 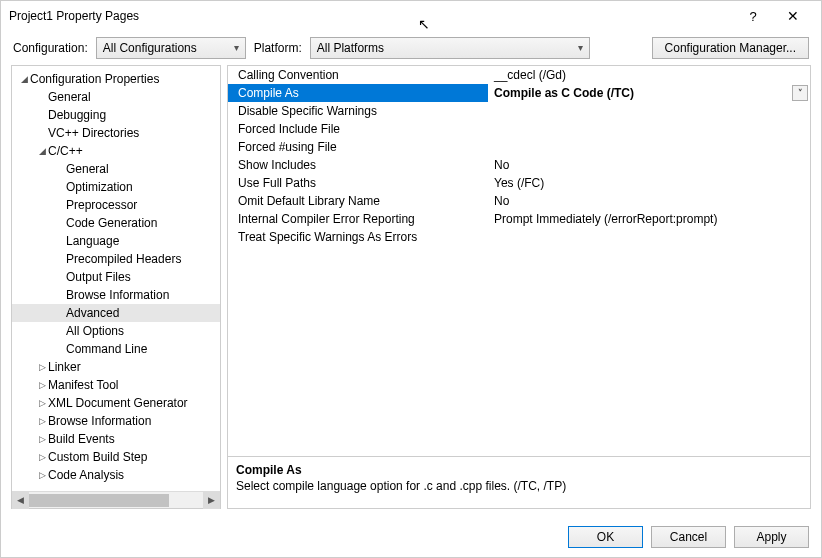 I want to click on tree-item-label: Command Line, so click(x=106, y=349).